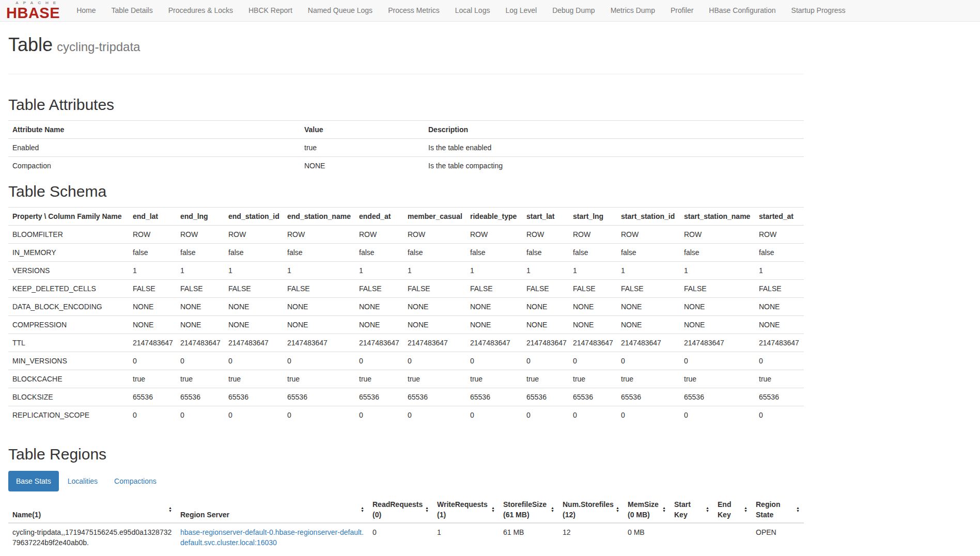  What do you see at coordinates (86, 11) in the screenshot?
I see `nav-link-home: Home` at bounding box center [86, 11].